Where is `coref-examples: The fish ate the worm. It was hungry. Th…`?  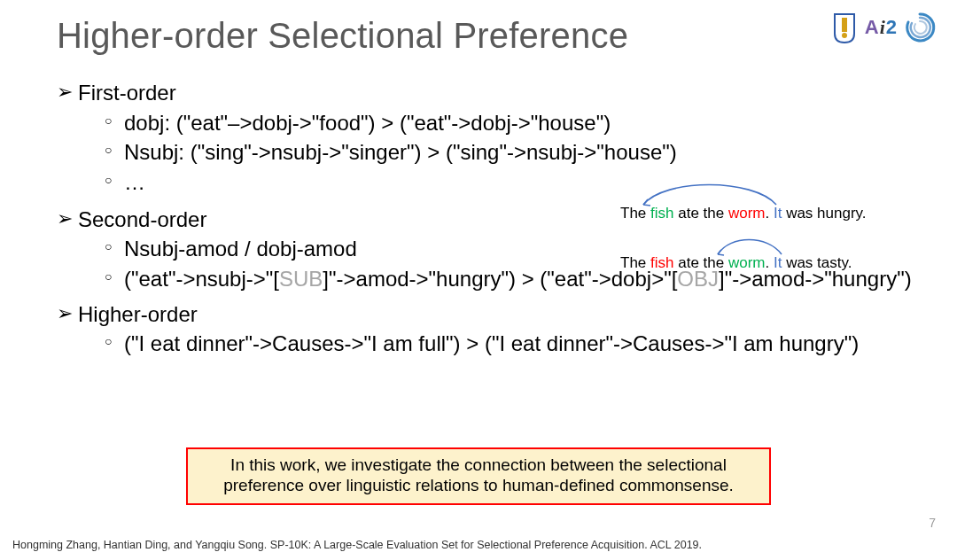
coref-examples: The fish ate the worm. It was hungry. Th… is located at coordinates (743, 238).